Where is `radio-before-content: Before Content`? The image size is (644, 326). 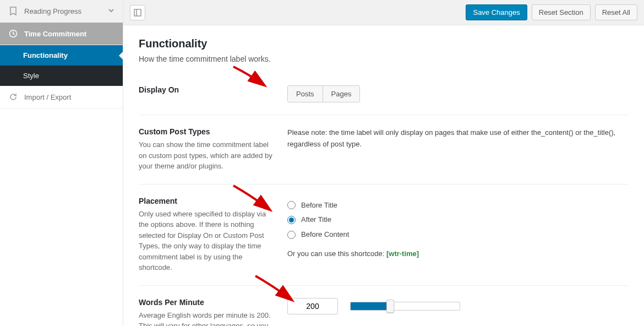
radio-before-content: Before Content is located at coordinates (458, 235).